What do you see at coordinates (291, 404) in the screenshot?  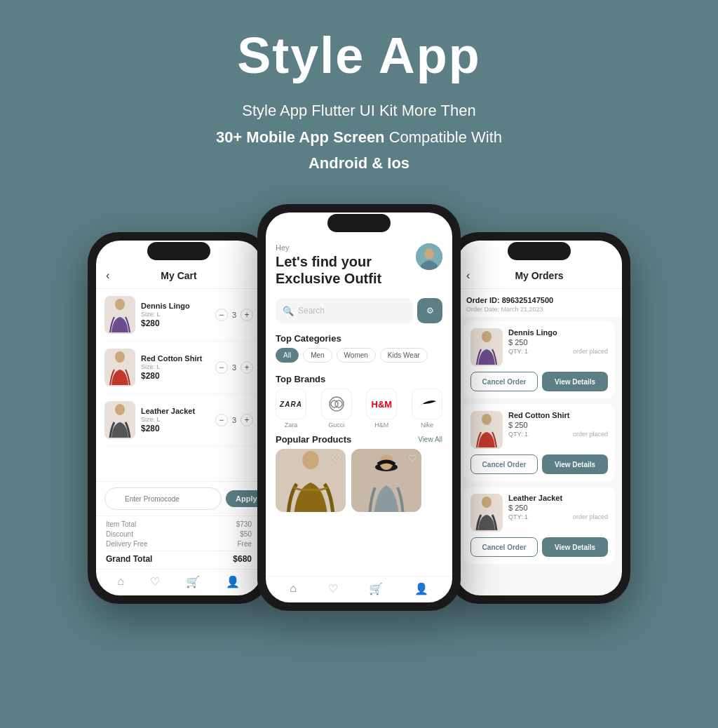 I see `zara-logo: ZARA` at bounding box center [291, 404].